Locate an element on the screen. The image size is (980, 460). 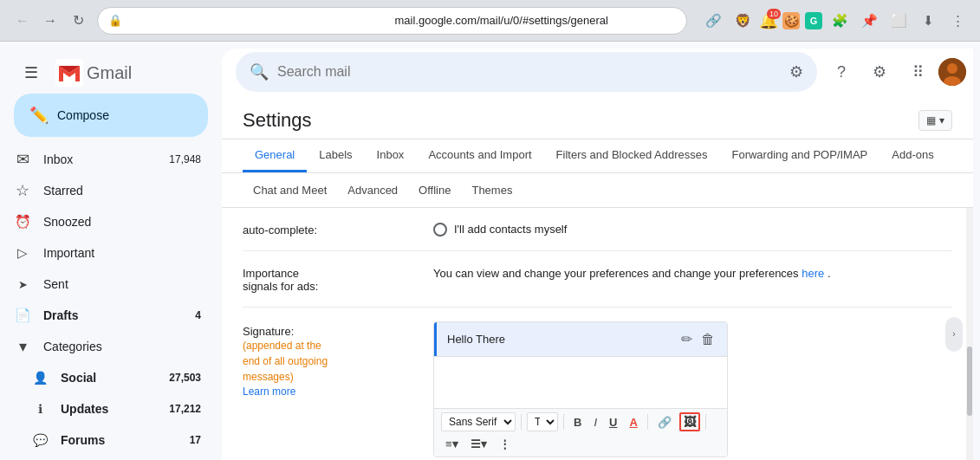
subtab-chat: Chat and Meet is located at coordinates (289, 191).